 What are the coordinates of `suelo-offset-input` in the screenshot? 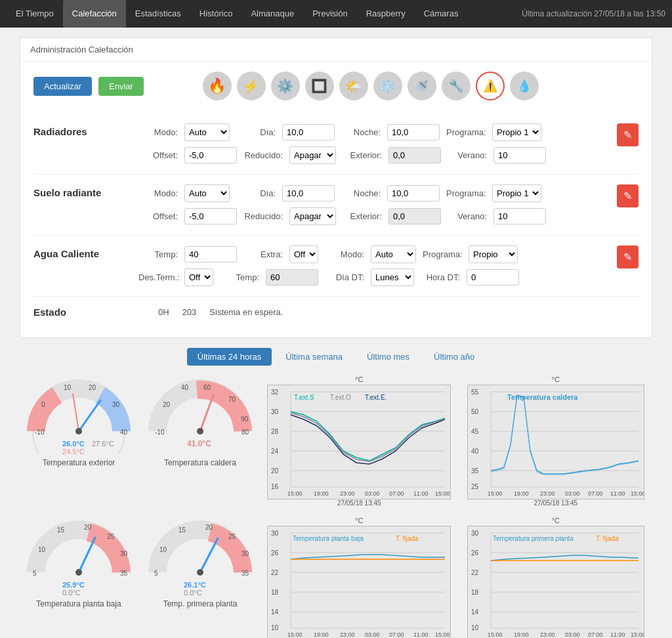 It's located at (211, 217).